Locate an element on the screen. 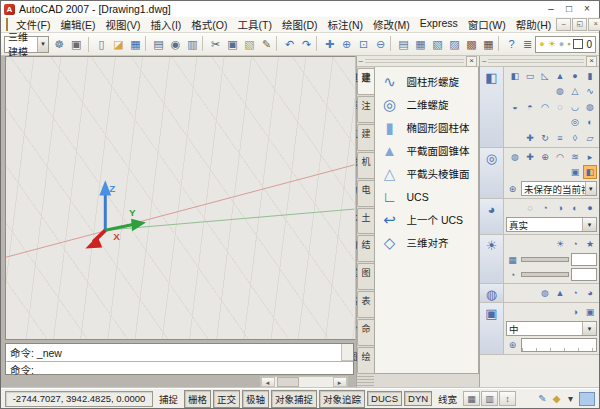 The width and height of the screenshot is (600, 409). palette-tab: 命令 is located at coordinates (366, 332).